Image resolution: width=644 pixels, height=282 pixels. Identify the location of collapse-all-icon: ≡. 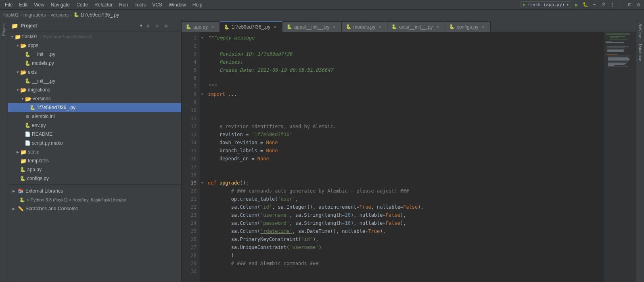
(157, 26).